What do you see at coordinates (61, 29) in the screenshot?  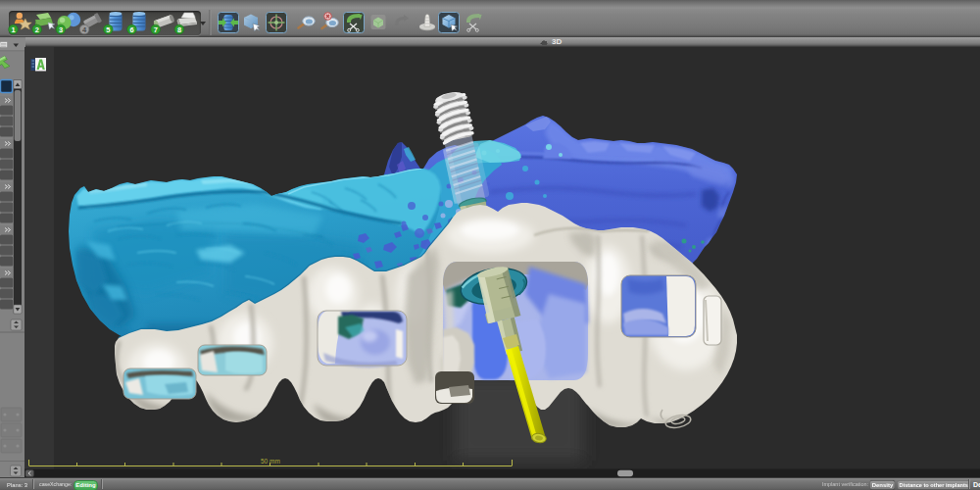 I see `svg-text: 3` at bounding box center [61, 29].